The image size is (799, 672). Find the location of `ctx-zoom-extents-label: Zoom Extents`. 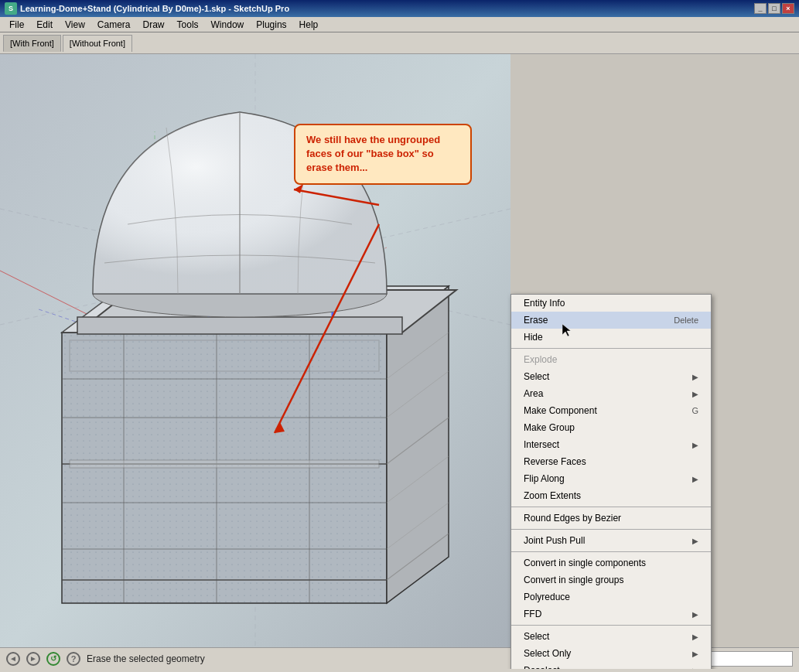

ctx-zoom-extents-label: Zoom Extents is located at coordinates (552, 496).